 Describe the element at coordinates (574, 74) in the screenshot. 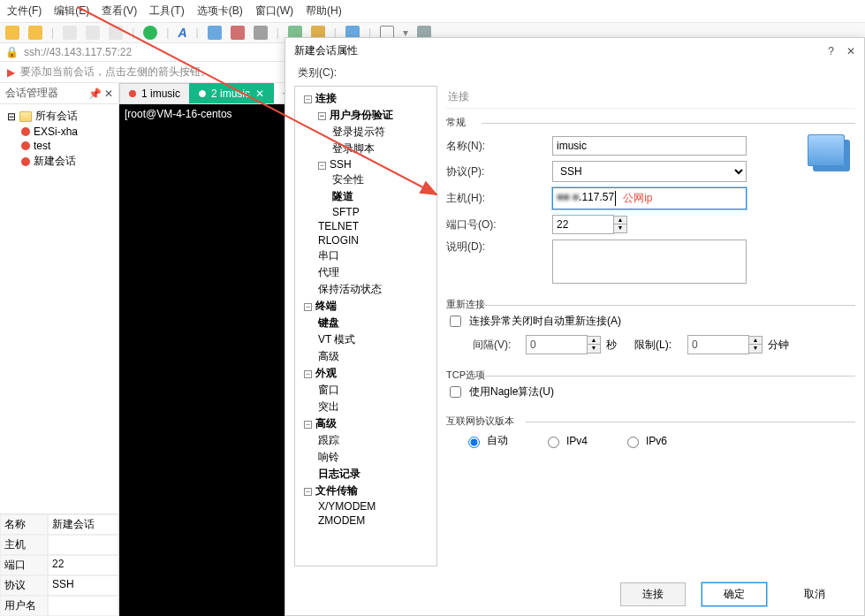

I see `category-label: 类别(C):` at that location.